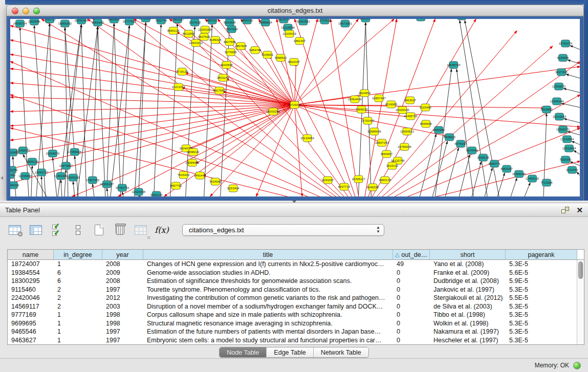 This screenshot has width=588, height=372. Describe the element at coordinates (31, 264) in the screenshot. I see `table-cell: 18724007` at that location.